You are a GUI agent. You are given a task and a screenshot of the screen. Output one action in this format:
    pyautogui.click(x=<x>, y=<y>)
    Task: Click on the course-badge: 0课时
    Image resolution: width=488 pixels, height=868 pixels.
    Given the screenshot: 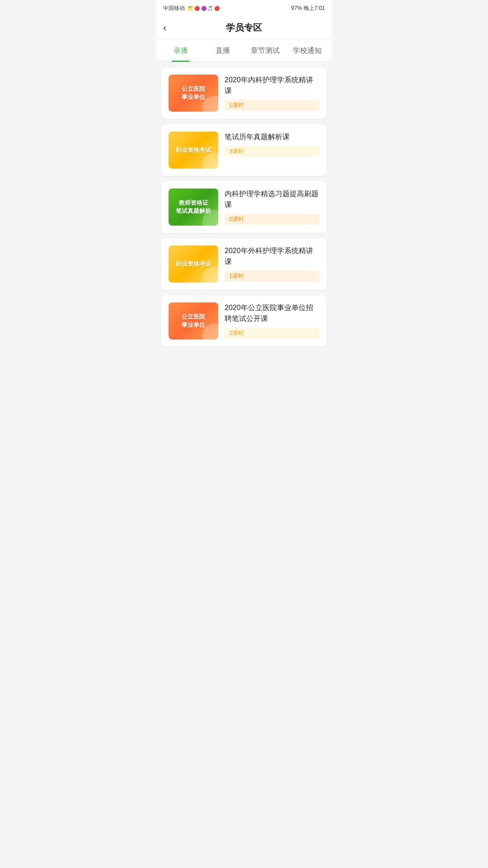 What is the action you would take?
    pyautogui.click(x=272, y=219)
    